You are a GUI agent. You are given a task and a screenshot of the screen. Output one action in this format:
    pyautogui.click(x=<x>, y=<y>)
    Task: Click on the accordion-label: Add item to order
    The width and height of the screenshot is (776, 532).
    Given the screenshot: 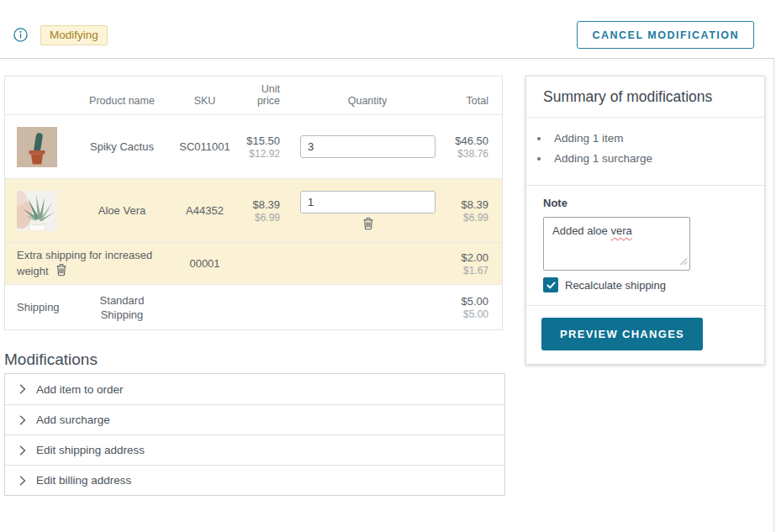 What is the action you would take?
    pyautogui.click(x=80, y=390)
    